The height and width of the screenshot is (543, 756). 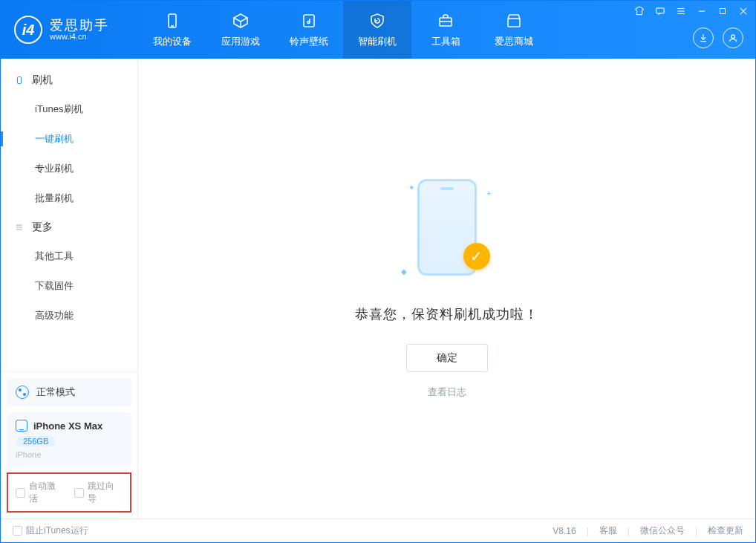 What do you see at coordinates (79, 36) in the screenshot?
I see `app-url: www.i4.cn` at bounding box center [79, 36].